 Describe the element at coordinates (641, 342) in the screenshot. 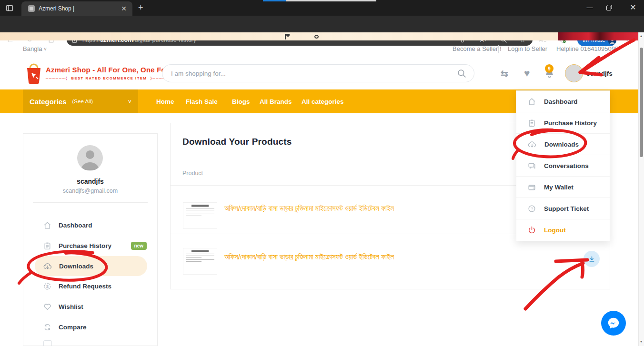

I see `scrollbar-down-icon: ▼` at that location.